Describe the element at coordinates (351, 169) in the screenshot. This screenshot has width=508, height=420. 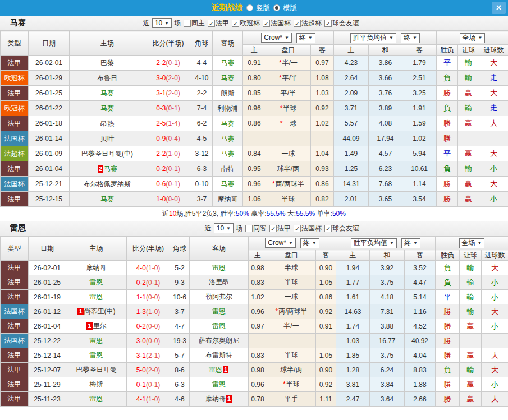
I see `avg-home: 1.25` at that location.